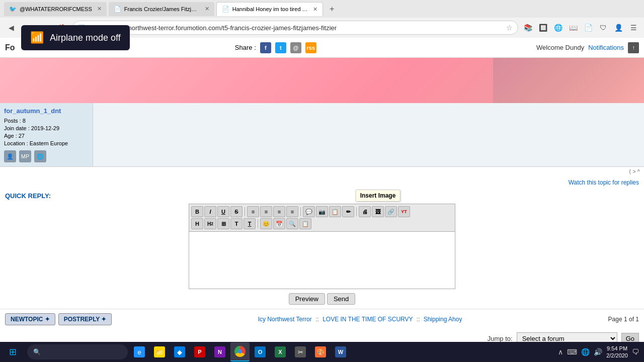 Image resolution: width=644 pixels, height=362 pixels. What do you see at coordinates (307, 299) in the screenshot?
I see `preview-button: Preview` at bounding box center [307, 299].